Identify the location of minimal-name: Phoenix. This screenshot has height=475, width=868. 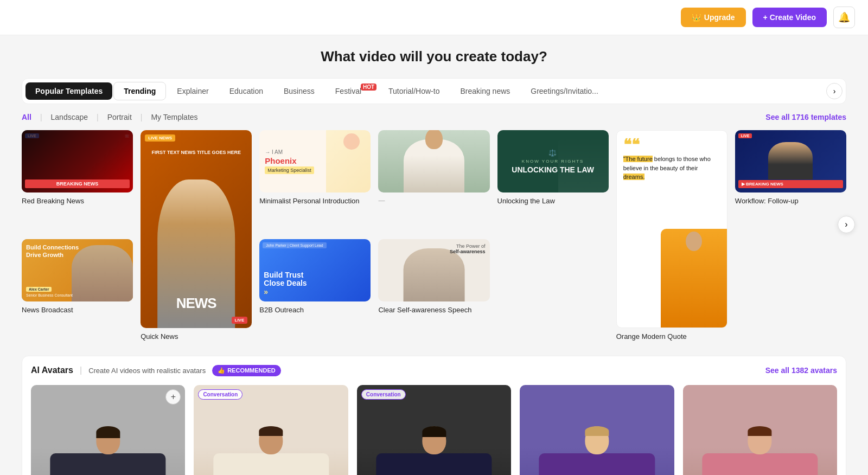
(290, 161).